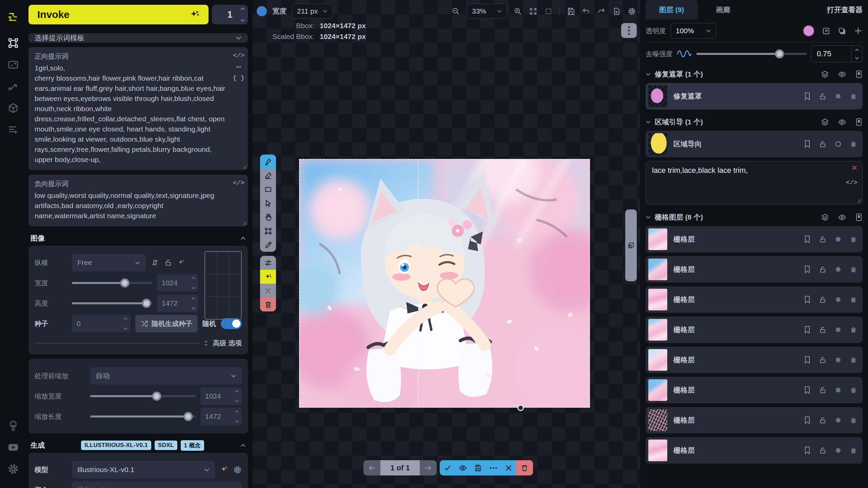 Image resolution: width=868 pixels, height=488 pixels. I want to click on add-layer-icon, so click(858, 31).